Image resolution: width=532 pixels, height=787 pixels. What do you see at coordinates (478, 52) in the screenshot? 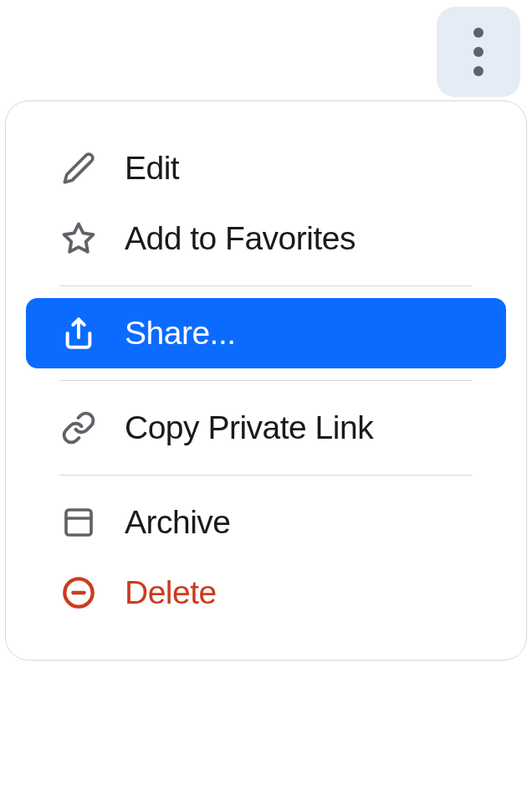
I see `more-options-button` at bounding box center [478, 52].